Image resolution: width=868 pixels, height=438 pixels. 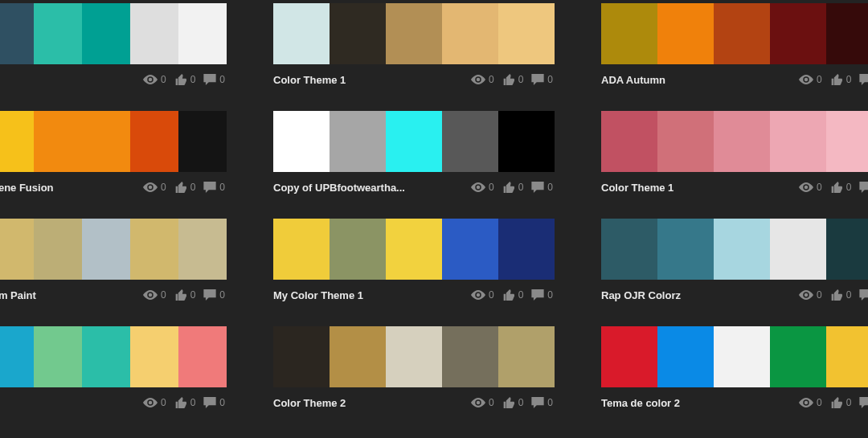 I want to click on theme-card: oom Paint000, so click(x=113, y=272).